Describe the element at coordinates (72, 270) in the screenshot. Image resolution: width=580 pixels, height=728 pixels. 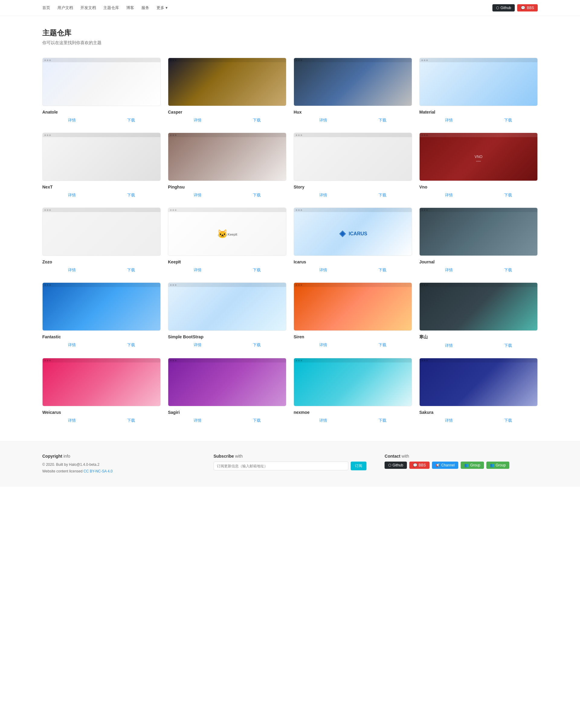
I see `theme-detail-zozo: 详情` at that location.